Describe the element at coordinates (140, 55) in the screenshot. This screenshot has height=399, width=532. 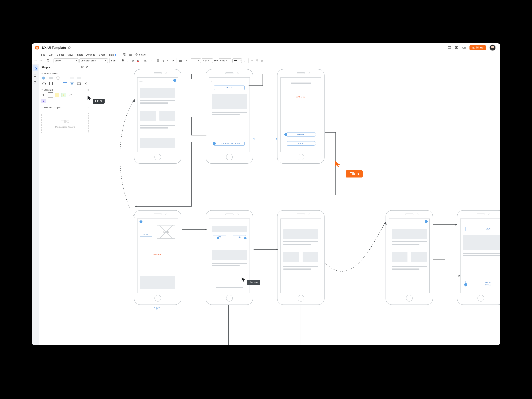
I see `saved-indicator: Saved` at that location.